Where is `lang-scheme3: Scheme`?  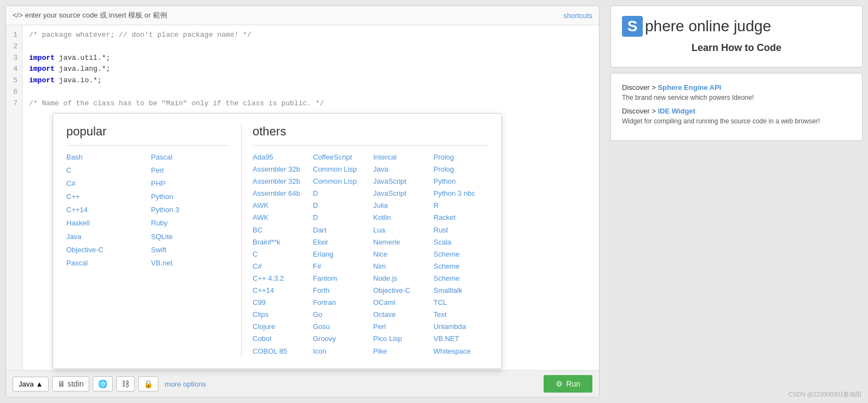
lang-scheme3: Scheme is located at coordinates (461, 279).